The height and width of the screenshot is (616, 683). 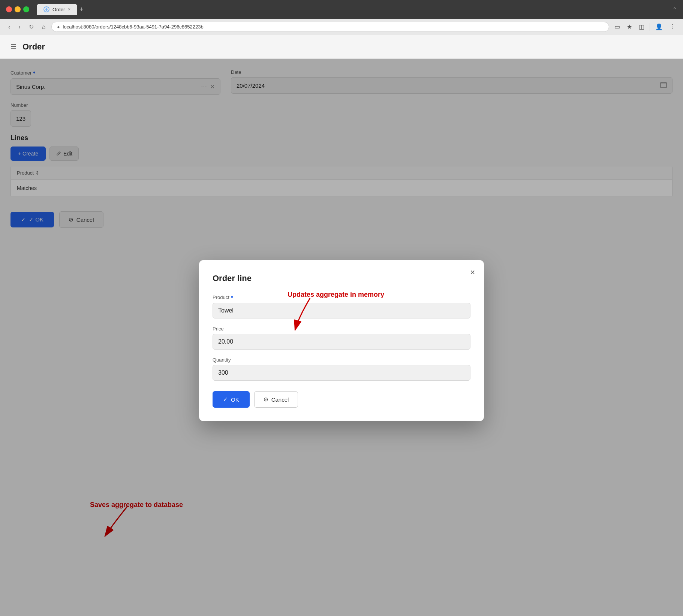 I want to click on active-tab: Order ×, so click(x=57, y=9).